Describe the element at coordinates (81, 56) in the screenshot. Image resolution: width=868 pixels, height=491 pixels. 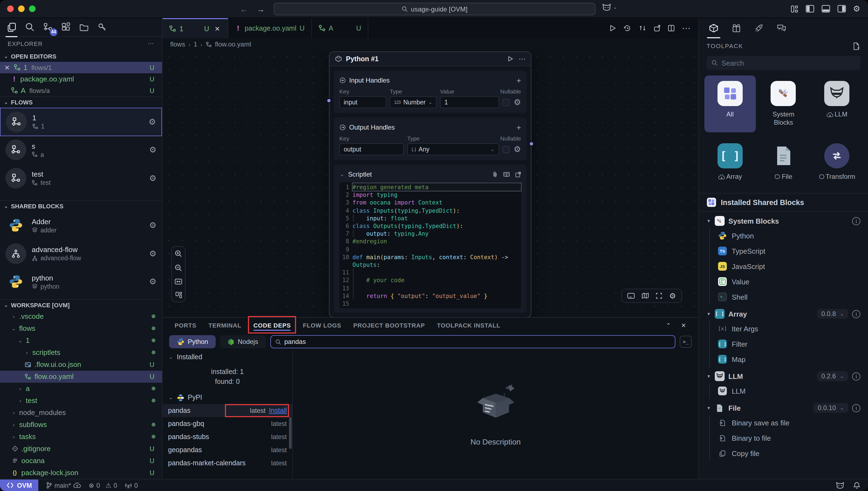
I see `open-editors-header: ⌄ OPEN EDITORS` at that location.